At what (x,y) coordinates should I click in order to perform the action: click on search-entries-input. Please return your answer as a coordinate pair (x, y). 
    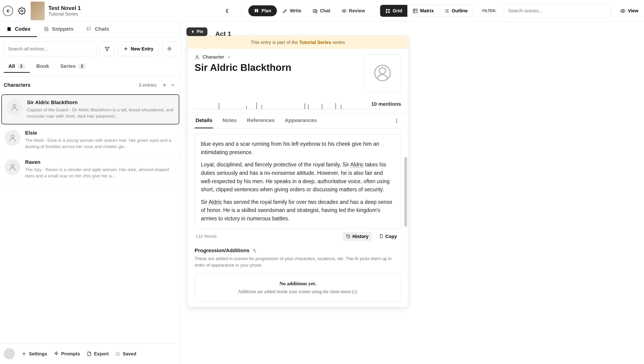
    Looking at the image, I should click on (50, 49).